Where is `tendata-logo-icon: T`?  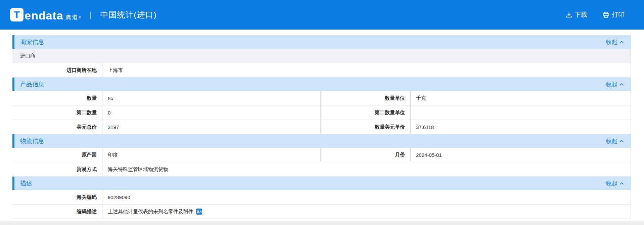 tendata-logo-icon: T is located at coordinates (17, 15).